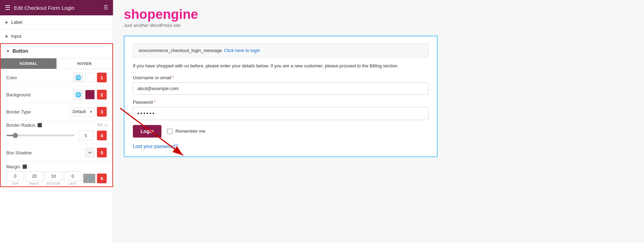  I want to click on username-label: Username or email *, so click(281, 78).